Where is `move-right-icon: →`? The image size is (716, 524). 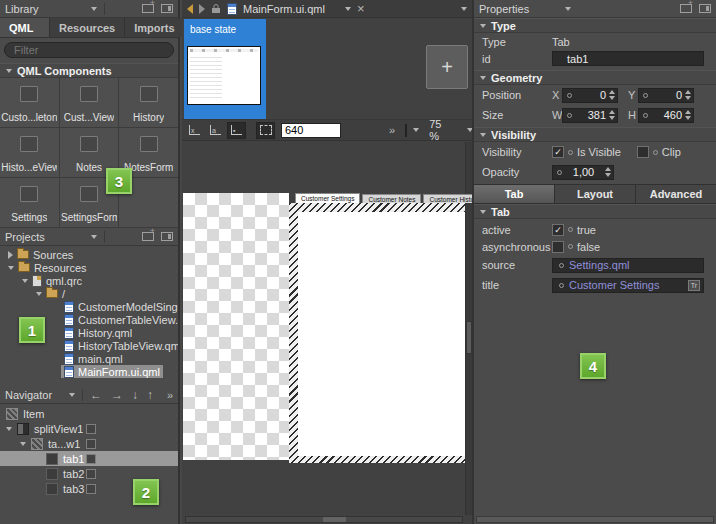 move-right-icon: → is located at coordinates (117, 395).